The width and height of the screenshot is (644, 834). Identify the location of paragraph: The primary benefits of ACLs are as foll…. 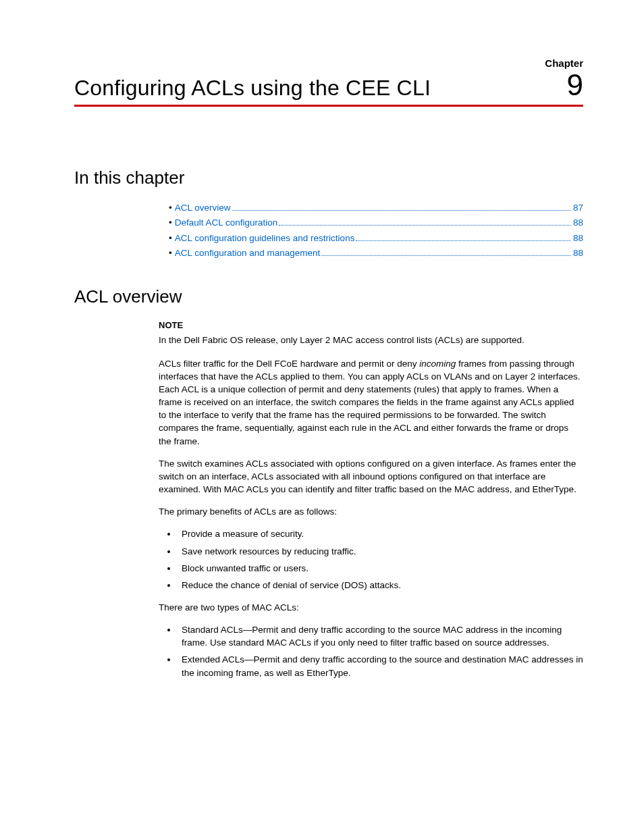
(371, 512).